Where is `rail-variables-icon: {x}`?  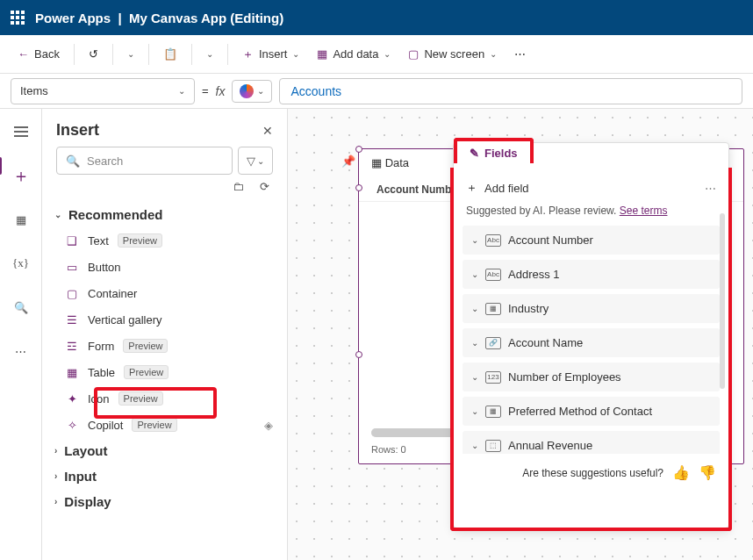 rail-variables-icon: {x} is located at coordinates (21, 263).